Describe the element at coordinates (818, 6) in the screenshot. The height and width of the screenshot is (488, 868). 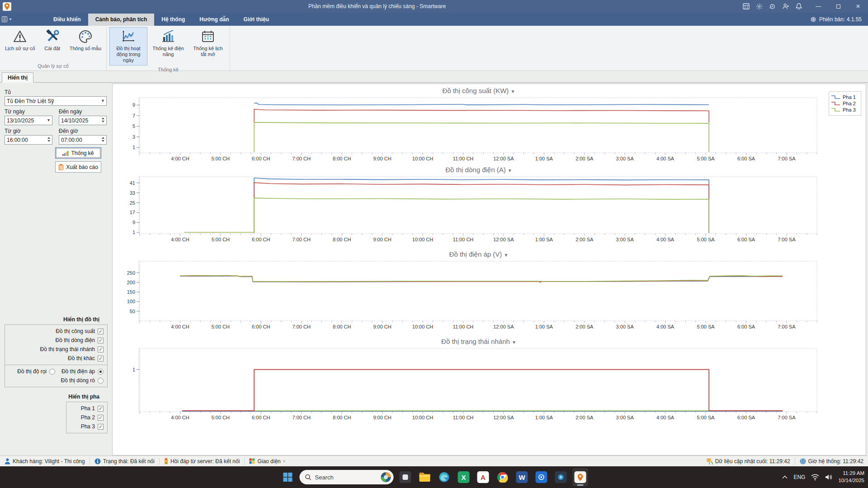
I see `minimize-button: —` at that location.